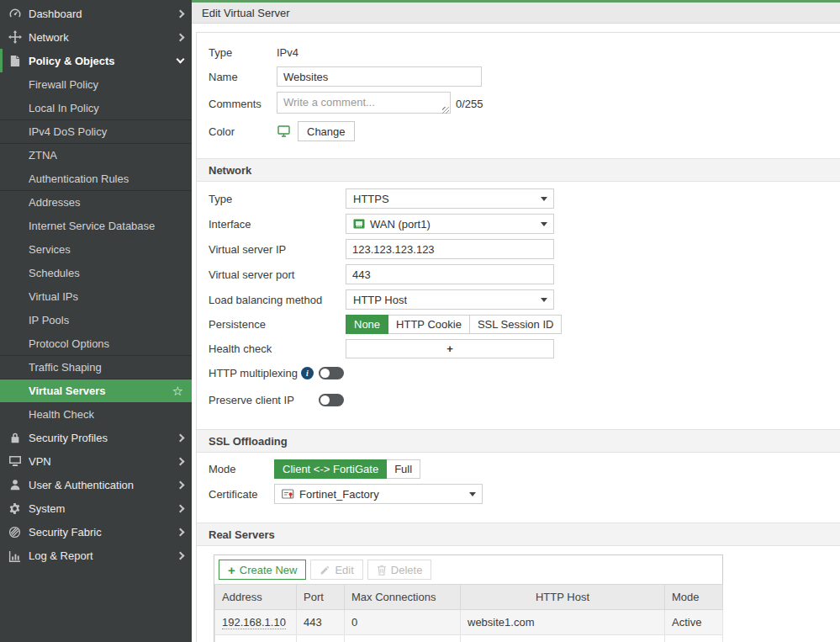 The height and width of the screenshot is (642, 840). What do you see at coordinates (15, 61) in the screenshot?
I see `policy-document-icon` at bounding box center [15, 61].